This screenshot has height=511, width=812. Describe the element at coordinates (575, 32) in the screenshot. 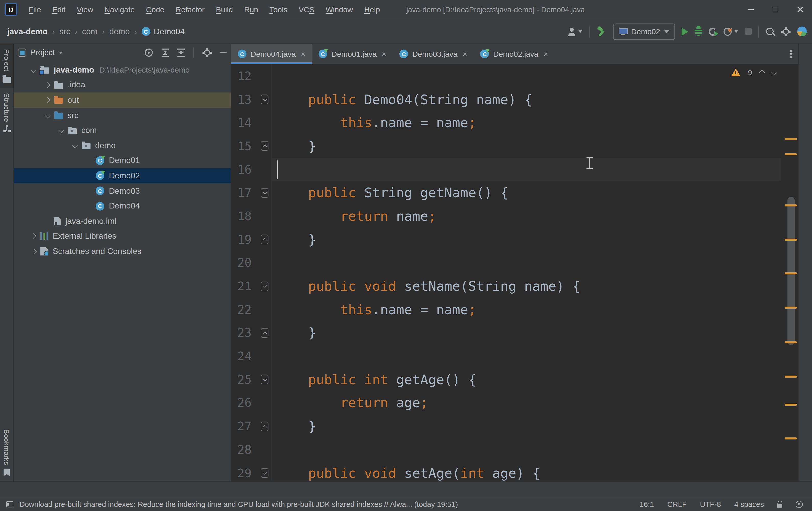

I see `user-menu-button` at that location.